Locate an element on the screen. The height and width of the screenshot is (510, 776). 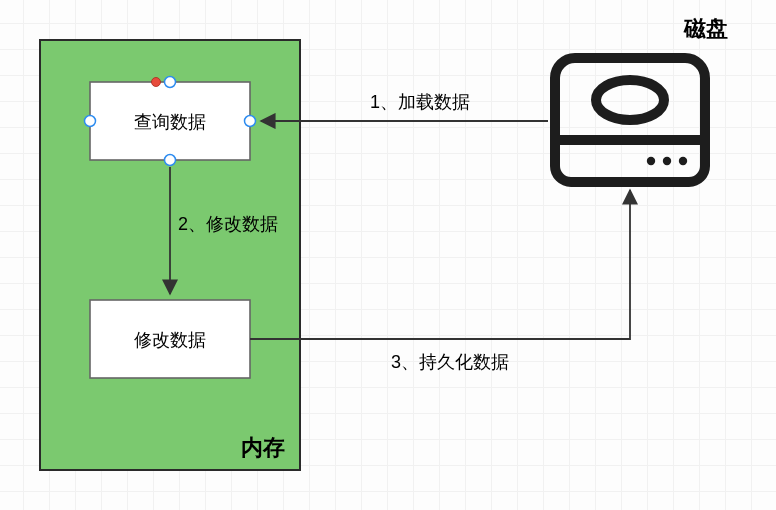
node-collapse-dot is located at coordinates (156, 82).